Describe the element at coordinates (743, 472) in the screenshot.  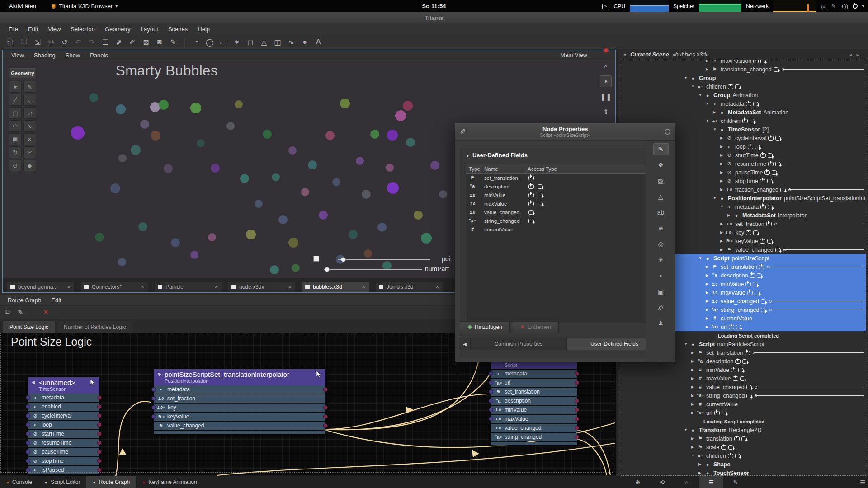
I see `tree-row: ▶●TouchSensor` at that location.